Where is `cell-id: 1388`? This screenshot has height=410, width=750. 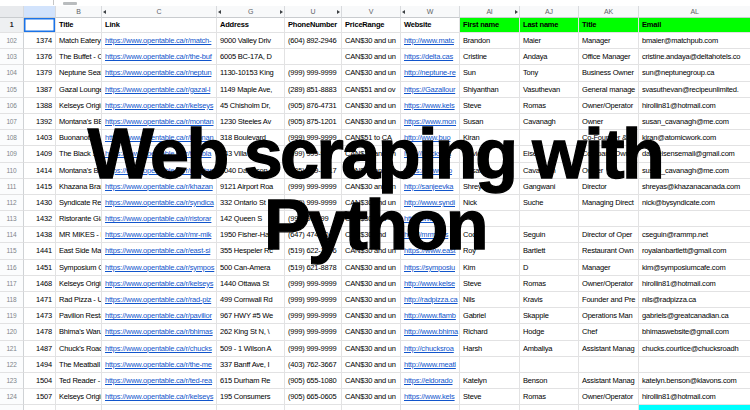 cell-id: 1388 is located at coordinates (40, 106).